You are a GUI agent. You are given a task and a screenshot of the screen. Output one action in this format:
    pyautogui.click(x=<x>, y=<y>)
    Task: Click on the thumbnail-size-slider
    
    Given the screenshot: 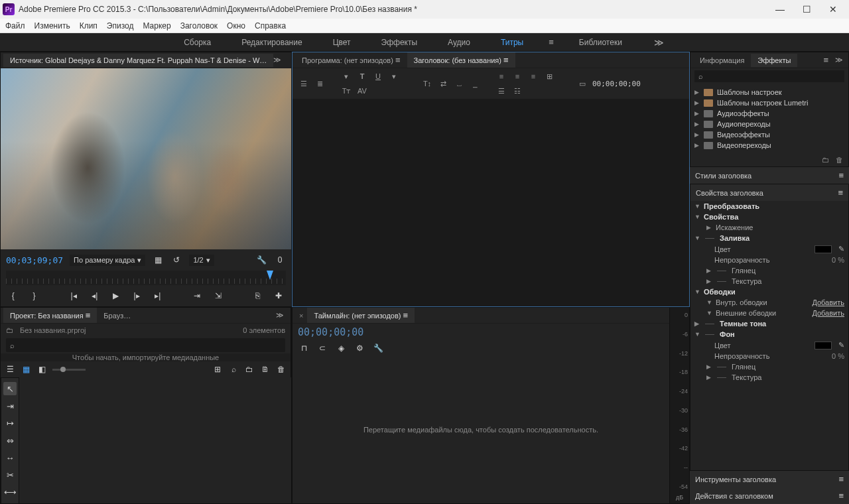 What is the action you would take?
    pyautogui.click(x=69, y=370)
    